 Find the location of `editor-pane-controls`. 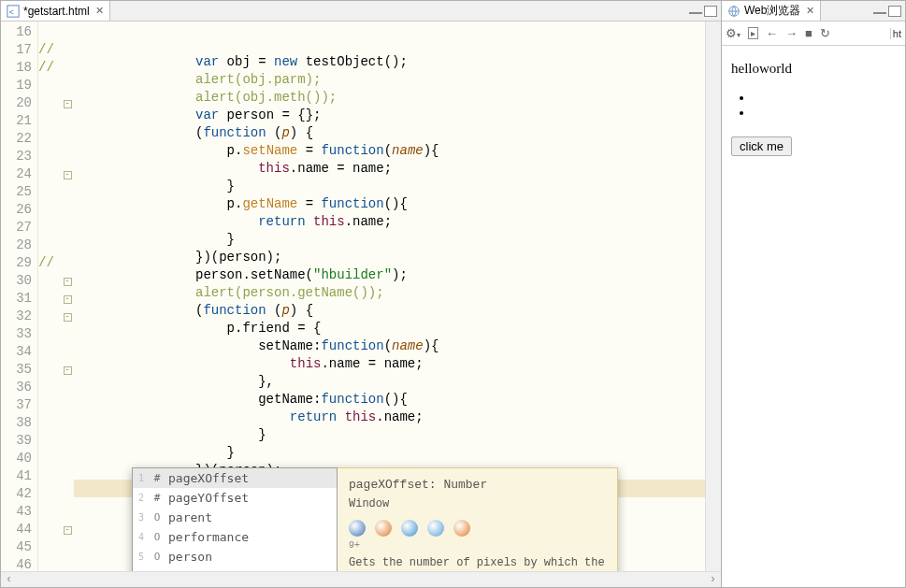

editor-pane-controls is located at coordinates (703, 11).